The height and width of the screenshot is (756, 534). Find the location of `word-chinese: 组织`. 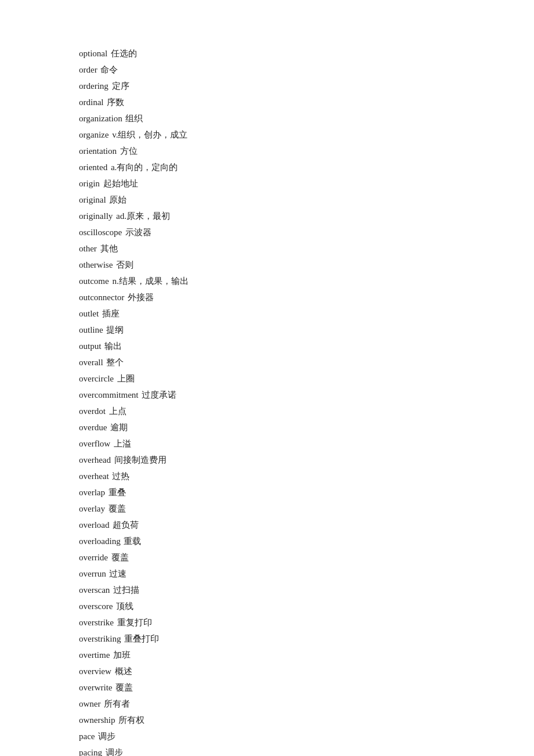

word-chinese: 组织 is located at coordinates (134, 118).